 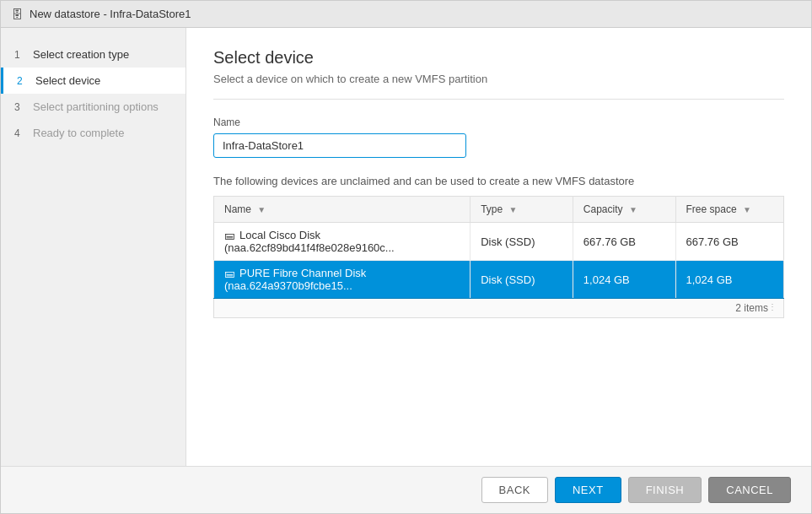 I want to click on sidebar-item-label-2: Select device, so click(x=67, y=81).